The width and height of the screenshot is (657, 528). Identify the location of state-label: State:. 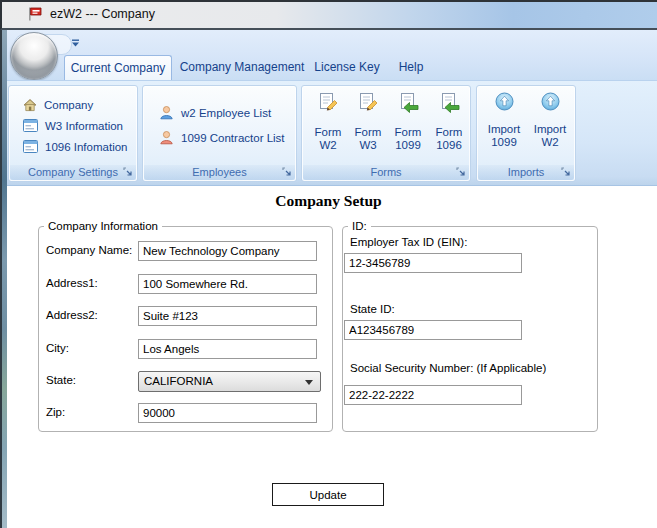
(61, 380).